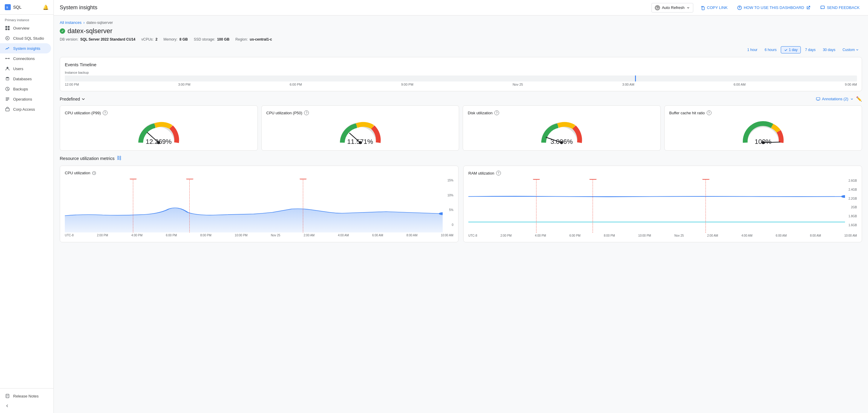  Describe the element at coordinates (7, 79) in the screenshot. I see `databases-icon` at that location.